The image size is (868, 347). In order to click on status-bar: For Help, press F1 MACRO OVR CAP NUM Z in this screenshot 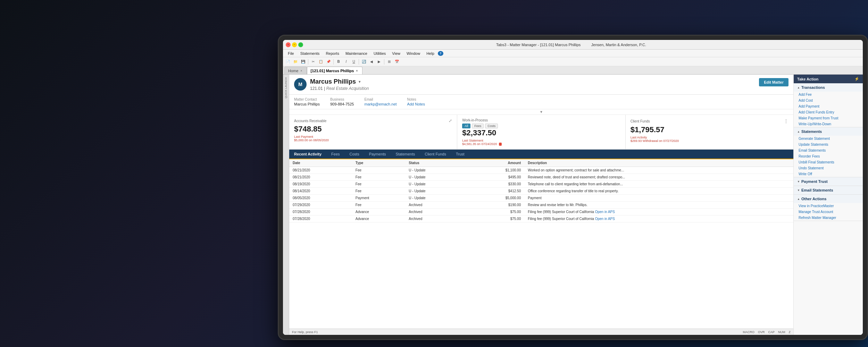, I will do `click(541, 332)`.